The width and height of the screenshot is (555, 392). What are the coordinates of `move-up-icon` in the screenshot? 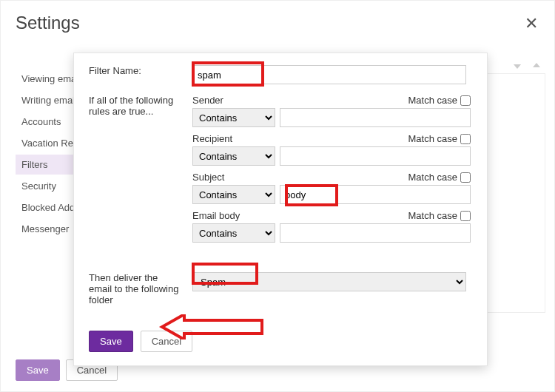 It's located at (537, 67).